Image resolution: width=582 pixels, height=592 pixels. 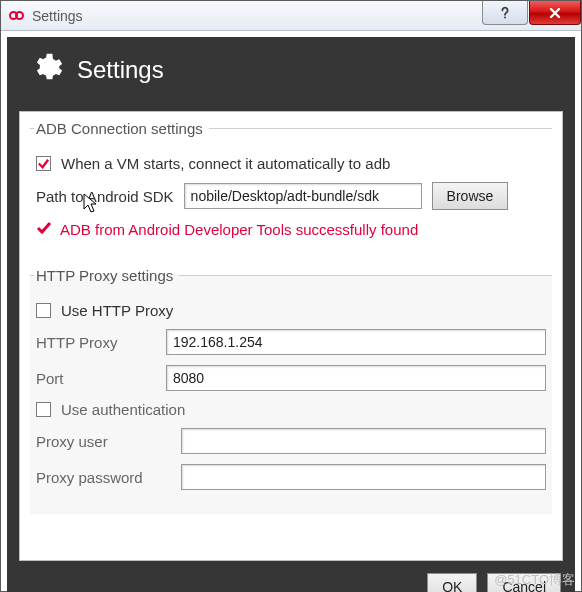 I want to click on window-title: Settings, so click(x=58, y=16).